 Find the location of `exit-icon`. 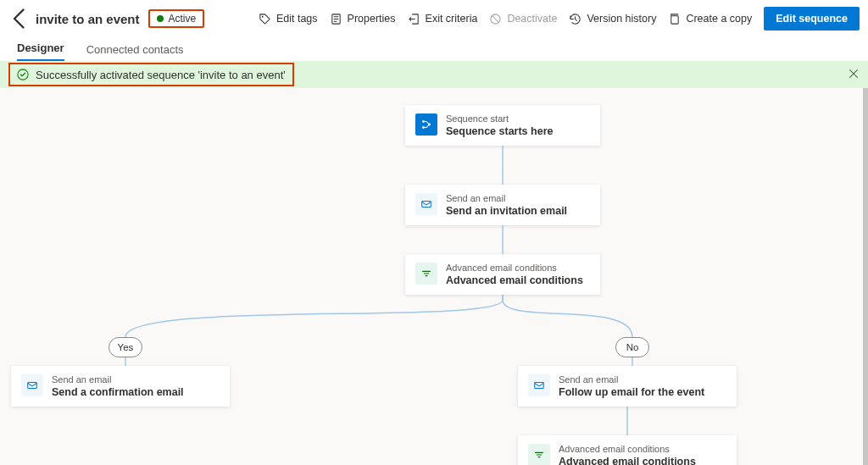

exit-icon is located at coordinates (414, 19).